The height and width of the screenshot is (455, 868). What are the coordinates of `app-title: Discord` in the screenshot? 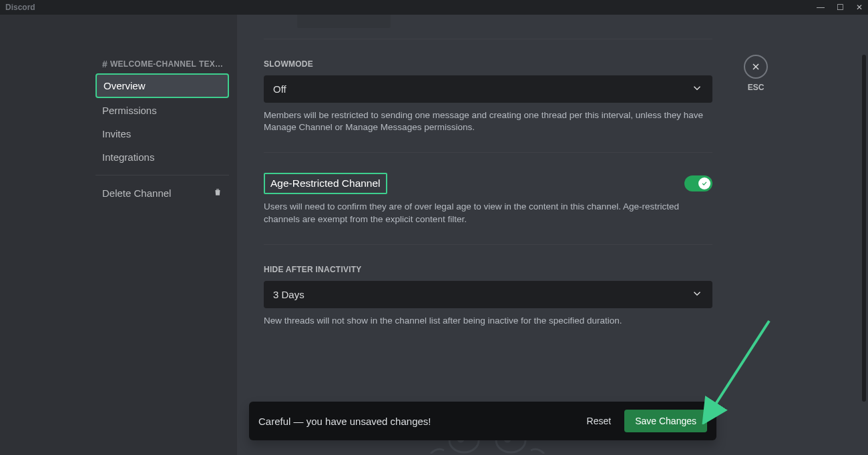 It's located at (20, 7).